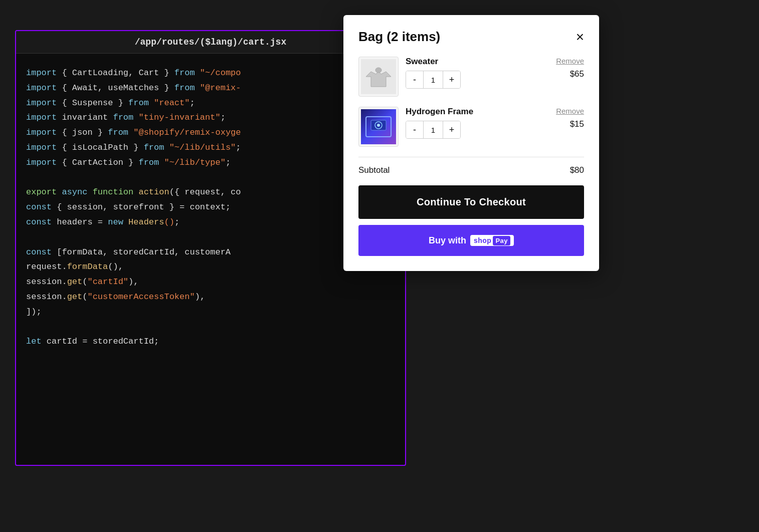 Image resolution: width=759 pixels, height=532 pixels. What do you see at coordinates (452, 130) in the screenshot?
I see `hydrogen-frame-increment-button: +` at bounding box center [452, 130].